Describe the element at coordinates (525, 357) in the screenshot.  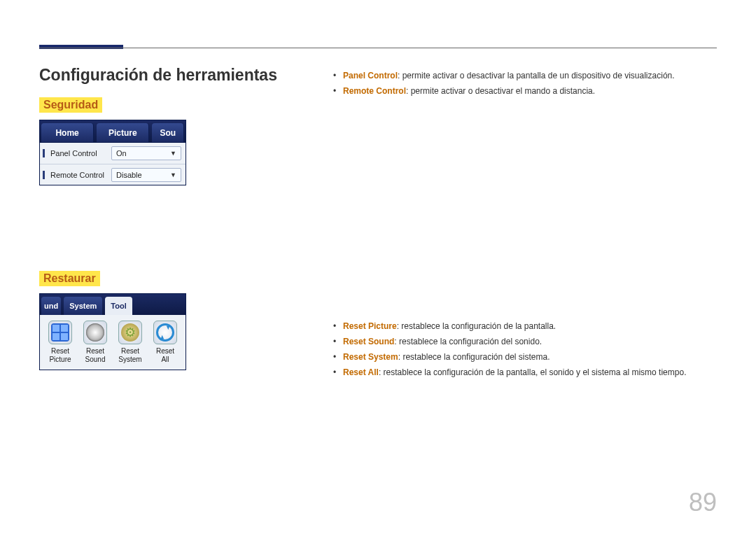
I see `desc-reset-system: Reset System: restablece la configuració…` at that location.